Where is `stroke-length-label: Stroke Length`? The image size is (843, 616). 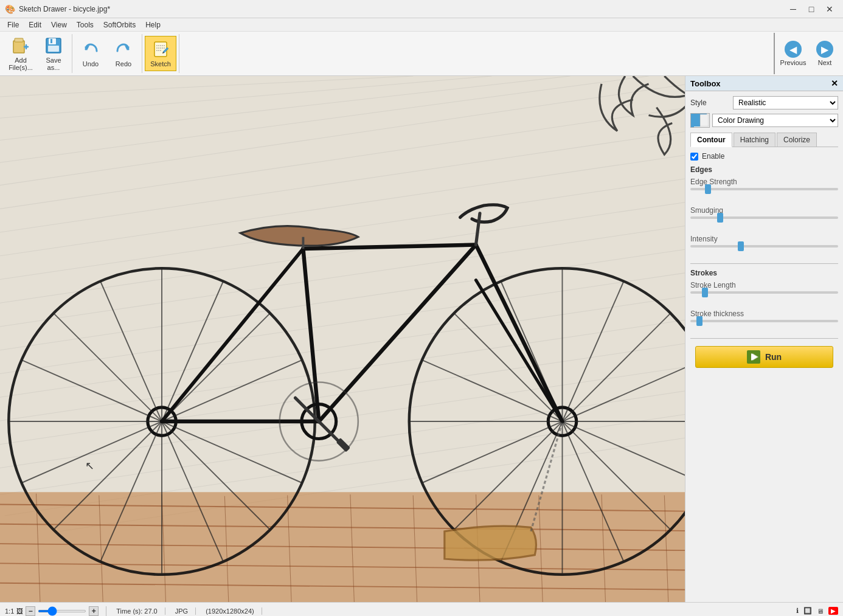 stroke-length-label: Stroke Length is located at coordinates (764, 285).